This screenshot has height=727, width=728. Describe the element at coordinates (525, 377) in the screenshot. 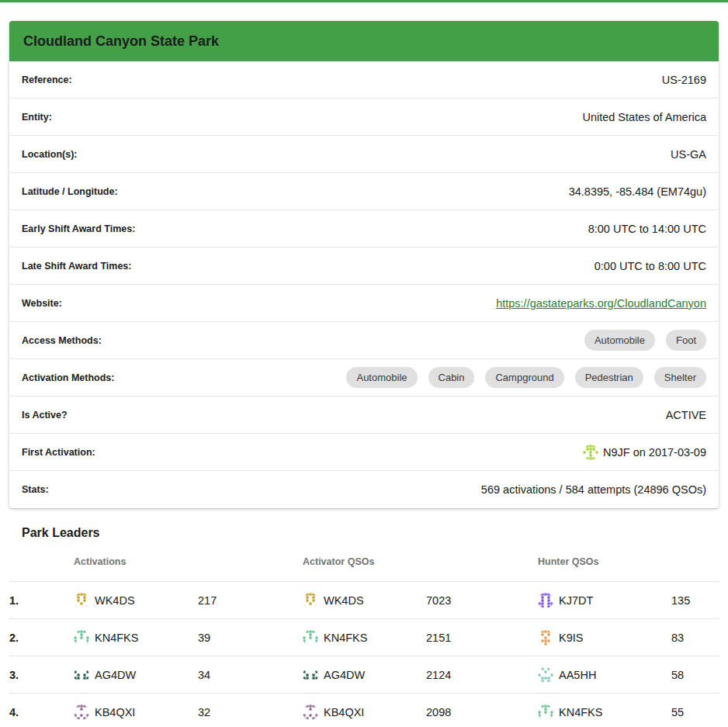

I see `method-chip: Campground` at that location.